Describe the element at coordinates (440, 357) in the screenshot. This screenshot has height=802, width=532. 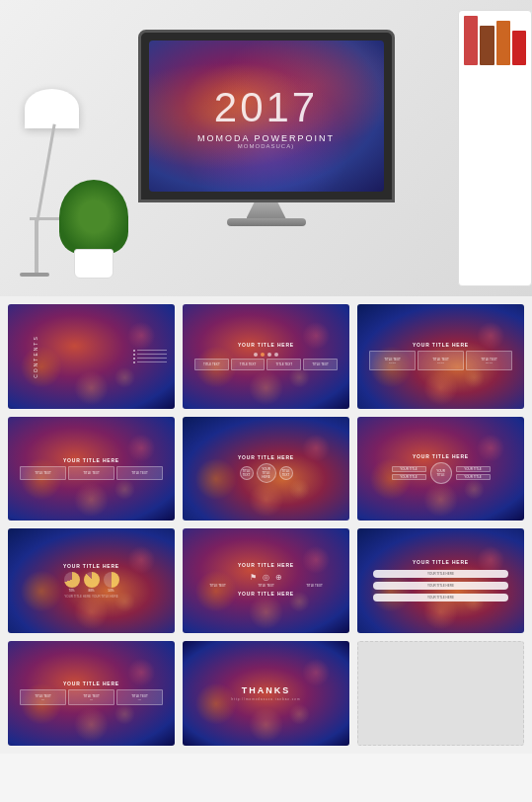
I see `slide-3-content: YOUR TITLE HERE TITLE TEXT text text TIT…` at that location.